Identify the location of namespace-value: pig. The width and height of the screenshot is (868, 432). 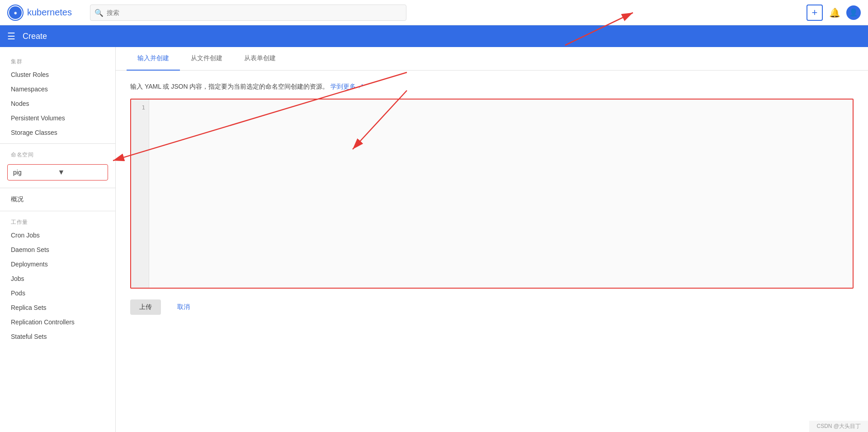
(35, 172).